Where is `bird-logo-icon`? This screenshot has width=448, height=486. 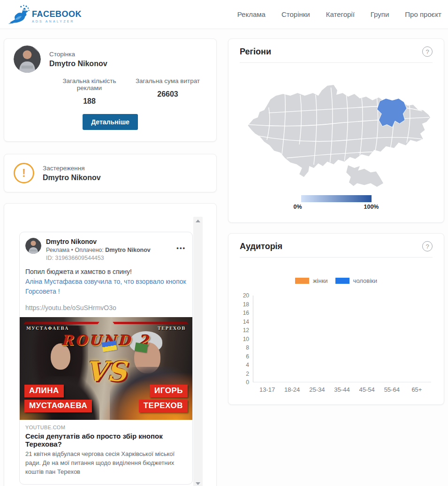 bird-logo-icon is located at coordinates (19, 15).